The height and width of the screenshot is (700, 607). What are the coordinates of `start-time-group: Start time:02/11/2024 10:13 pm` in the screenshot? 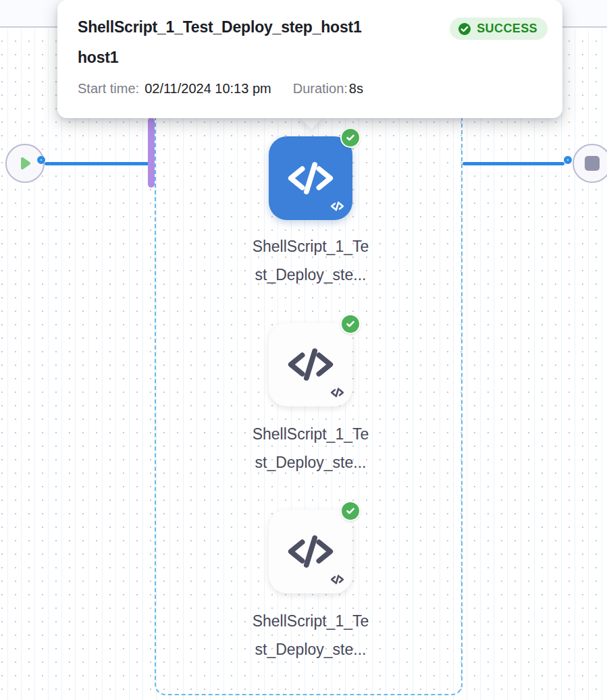 It's located at (174, 89).